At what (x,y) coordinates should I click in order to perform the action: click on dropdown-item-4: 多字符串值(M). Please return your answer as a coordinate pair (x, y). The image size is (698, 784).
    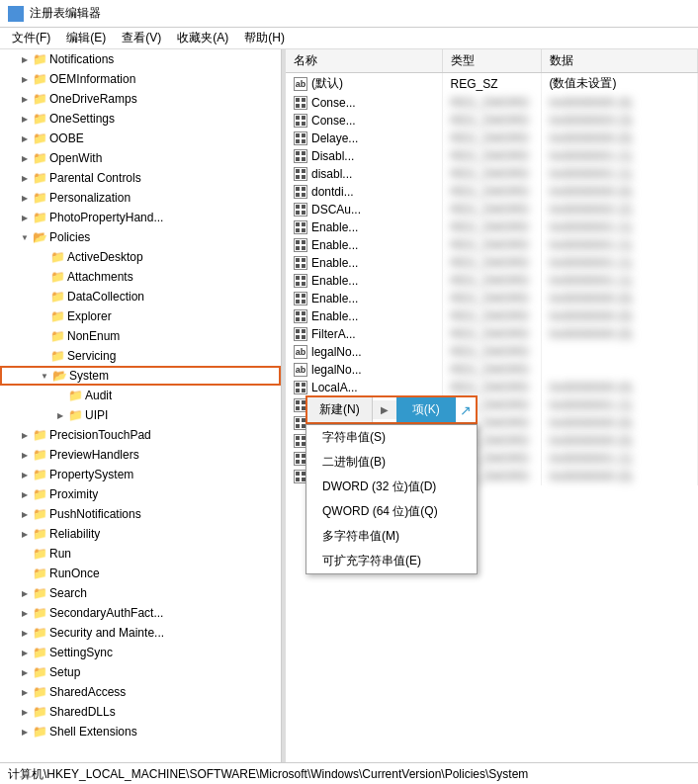
    Looking at the image, I should click on (392, 536).